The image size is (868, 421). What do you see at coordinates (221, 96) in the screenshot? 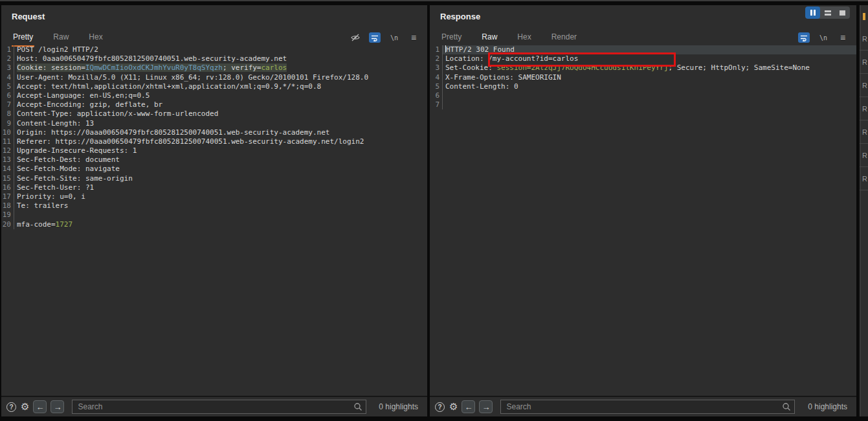
I see `line-text: Accept-Language: en-US,en;q=0.5` at bounding box center [221, 96].